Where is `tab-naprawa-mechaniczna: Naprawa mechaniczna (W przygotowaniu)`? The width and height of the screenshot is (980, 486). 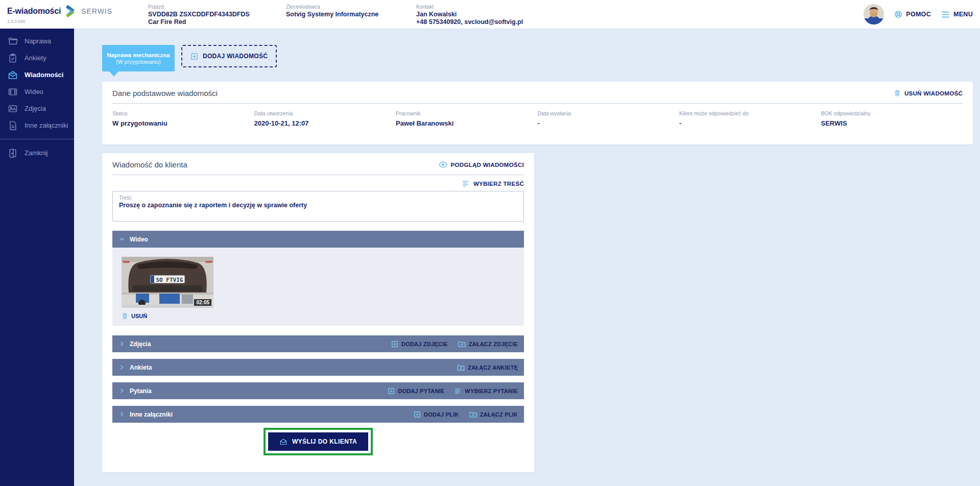
tab-naprawa-mechaniczna: Naprawa mechaniczna (W przygotowaniu) is located at coordinates (138, 58).